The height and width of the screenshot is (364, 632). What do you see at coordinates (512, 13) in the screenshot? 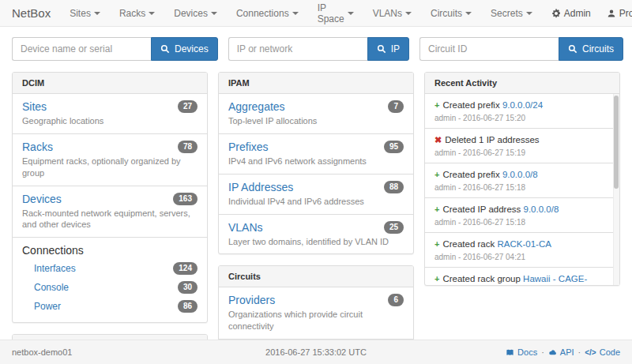
I see `nav-menu-secrets: Secrets` at bounding box center [512, 13].